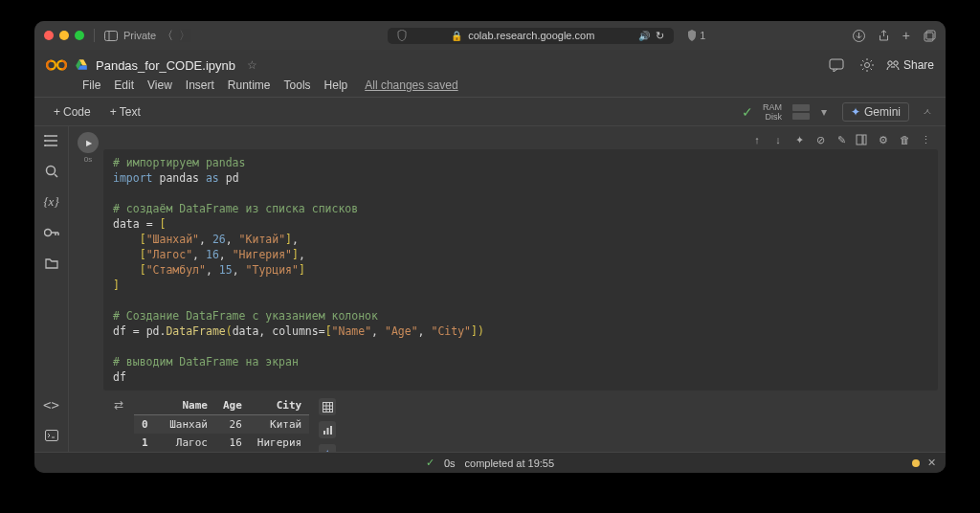 Image resolution: width=980 pixels, height=513 pixels. What do you see at coordinates (49, 35) in the screenshot?
I see `close-window-button` at bounding box center [49, 35].